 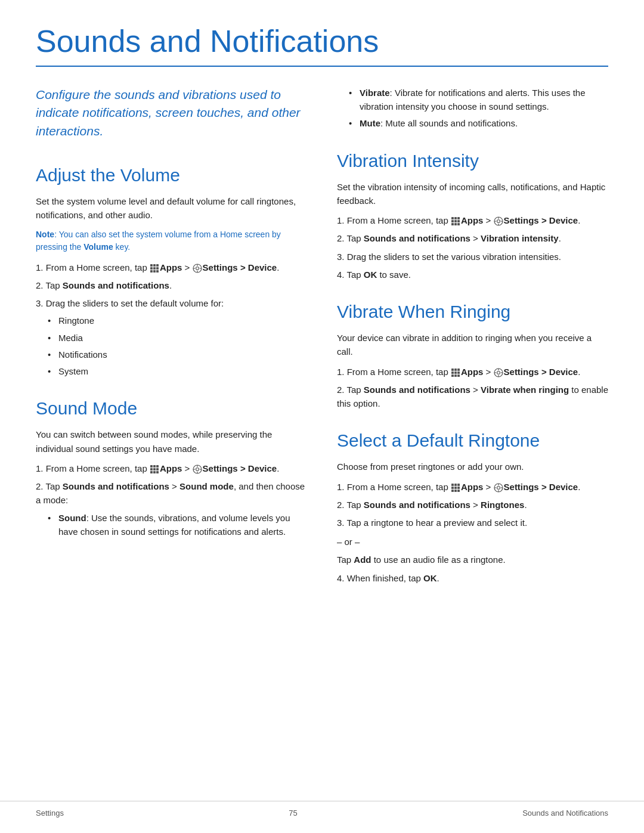 What do you see at coordinates (172, 509) in the screenshot?
I see `step-item: Tap Sounds and notifications > Sound mod…` at bounding box center [172, 509].